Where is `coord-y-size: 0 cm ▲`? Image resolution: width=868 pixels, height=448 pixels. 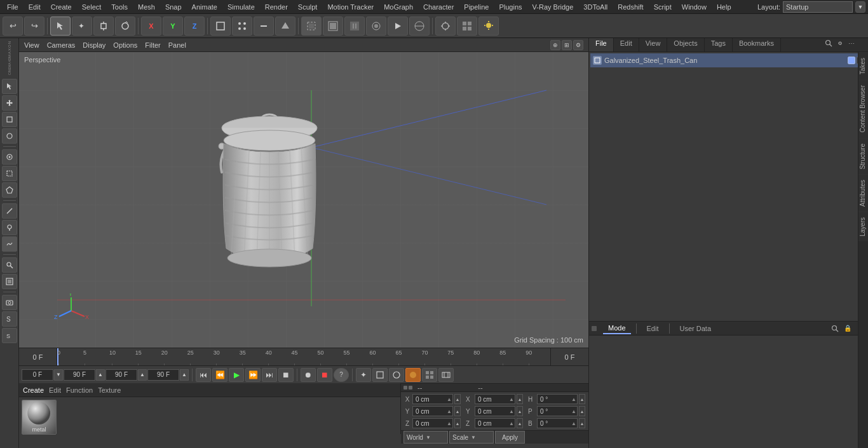
coord-y-size: 0 cm ▲ is located at coordinates (495, 411).